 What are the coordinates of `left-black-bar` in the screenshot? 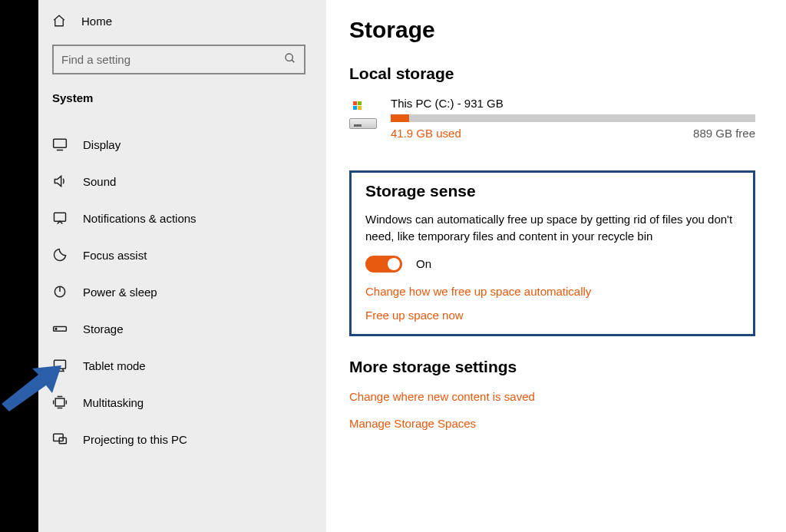 It's located at (19, 266).